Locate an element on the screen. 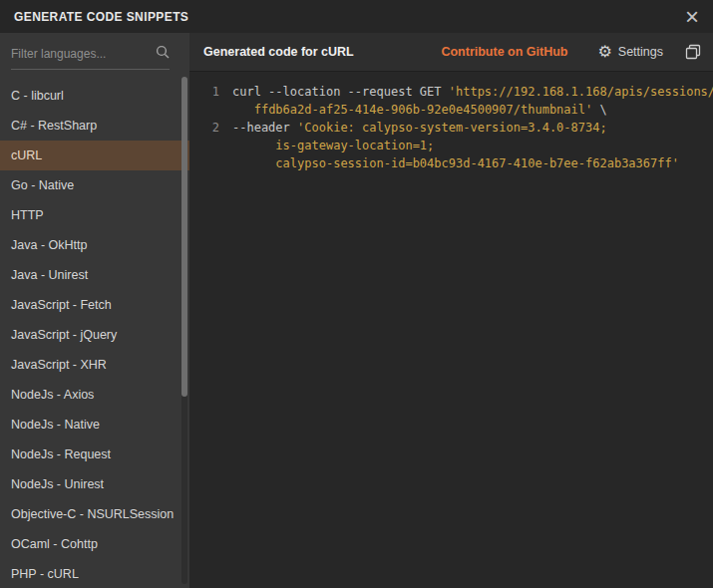 The image size is (713, 588). search-icon is located at coordinates (163, 54).